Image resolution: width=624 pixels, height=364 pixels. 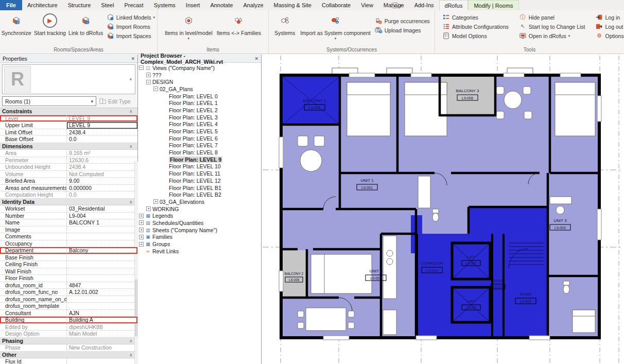 I want to click on property-value: A.12.01.002, so click(x=102, y=292).